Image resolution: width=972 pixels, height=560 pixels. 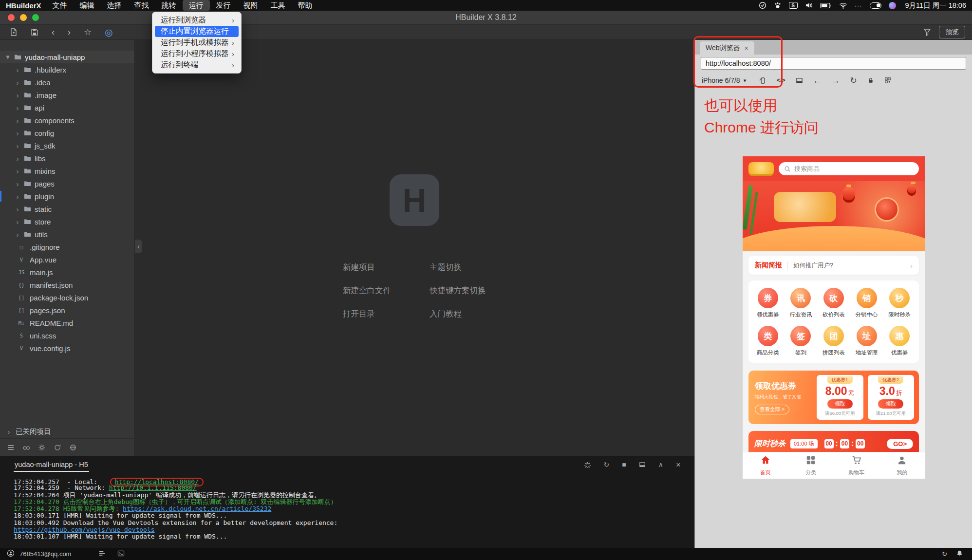 What do you see at coordinates (67, 158) in the screenshot?
I see `tree-folder-7: ›libs` at bounding box center [67, 158].